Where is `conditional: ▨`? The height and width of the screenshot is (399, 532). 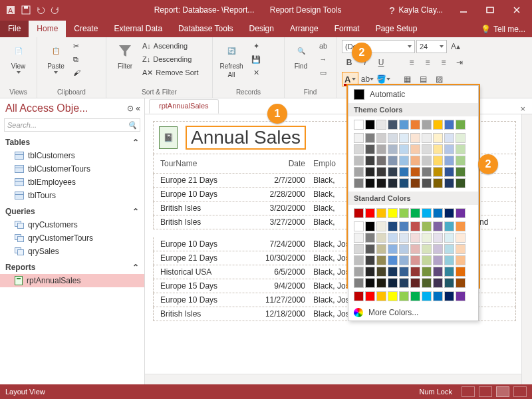
conditional: ▨ is located at coordinates (439, 79).